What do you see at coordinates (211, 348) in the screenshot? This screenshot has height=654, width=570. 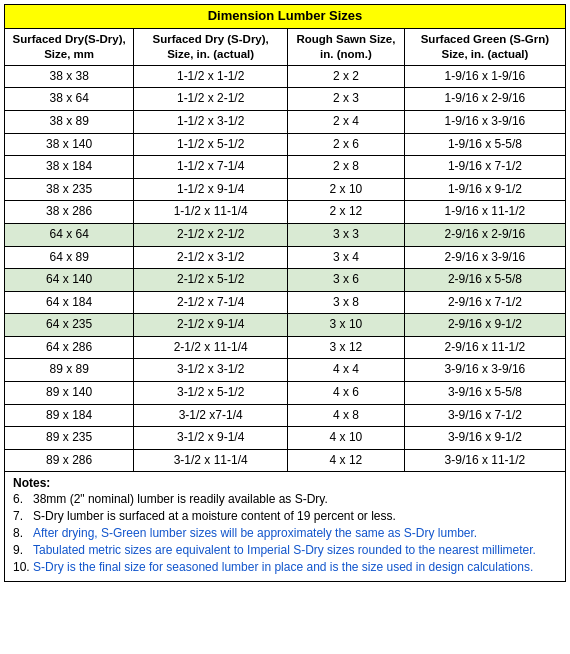 I see `cell-col2: 2-1/2 x 11-1/4` at bounding box center [211, 348].